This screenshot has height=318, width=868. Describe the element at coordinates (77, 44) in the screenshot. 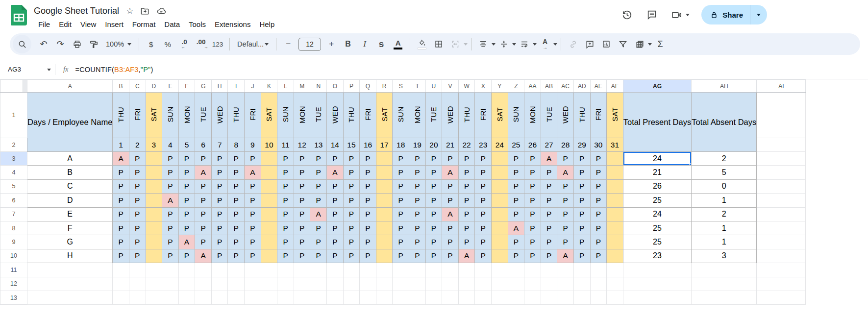

I see `print-icon` at that location.